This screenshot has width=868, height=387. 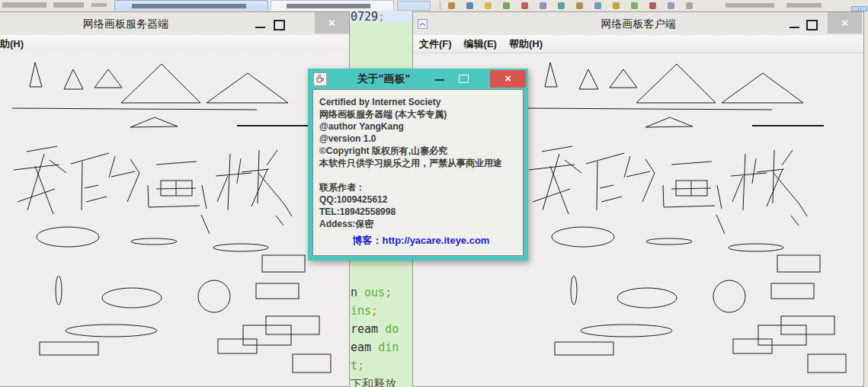 I want to click on code-line: n ous;, so click(x=375, y=293).